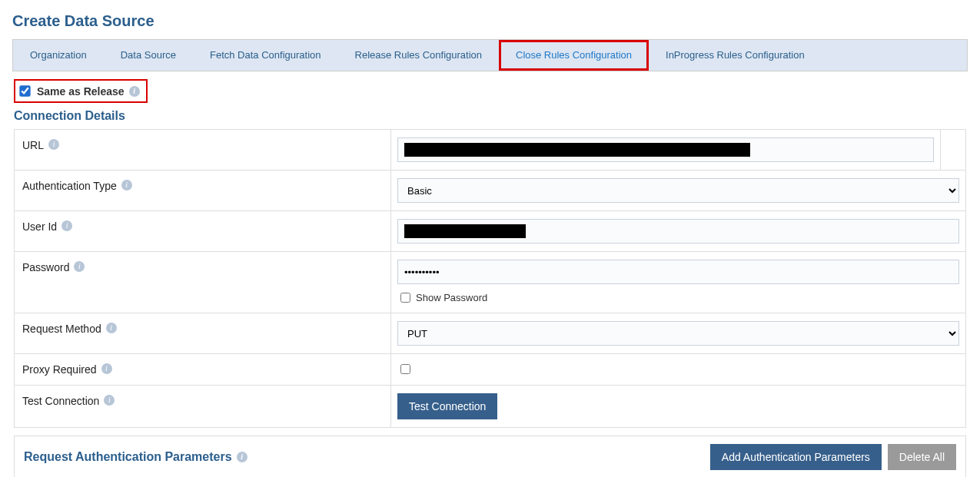  What do you see at coordinates (61, 401) in the screenshot?
I see `test-connection-label: Test Connection` at bounding box center [61, 401].